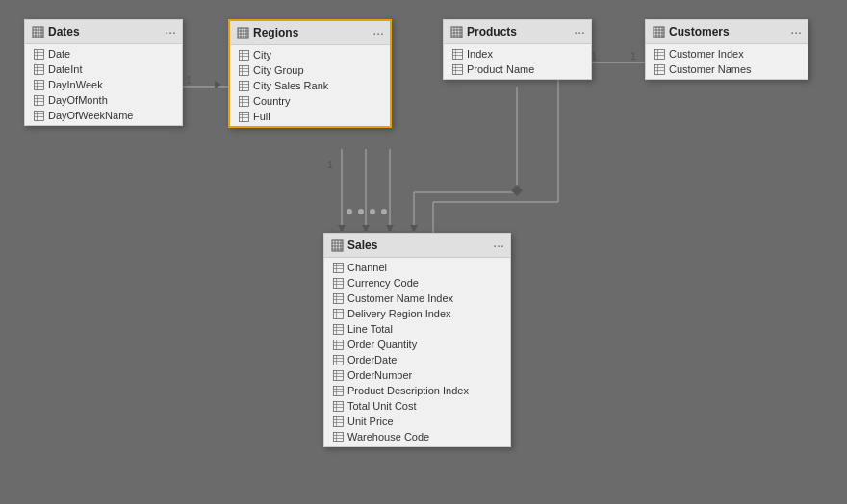 The image size is (847, 504). Describe the element at coordinates (378, 33) in the screenshot. I see `regions-table-menu: ···` at that location.